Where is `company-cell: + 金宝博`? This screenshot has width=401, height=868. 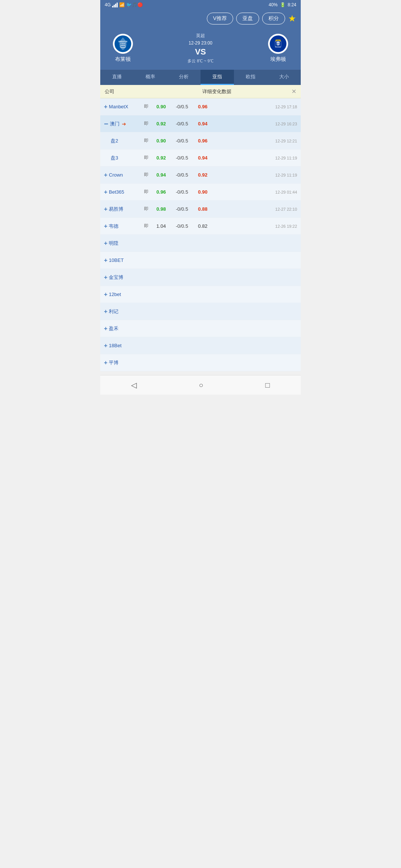 company-cell: + 金宝博 is located at coordinates (121, 277).